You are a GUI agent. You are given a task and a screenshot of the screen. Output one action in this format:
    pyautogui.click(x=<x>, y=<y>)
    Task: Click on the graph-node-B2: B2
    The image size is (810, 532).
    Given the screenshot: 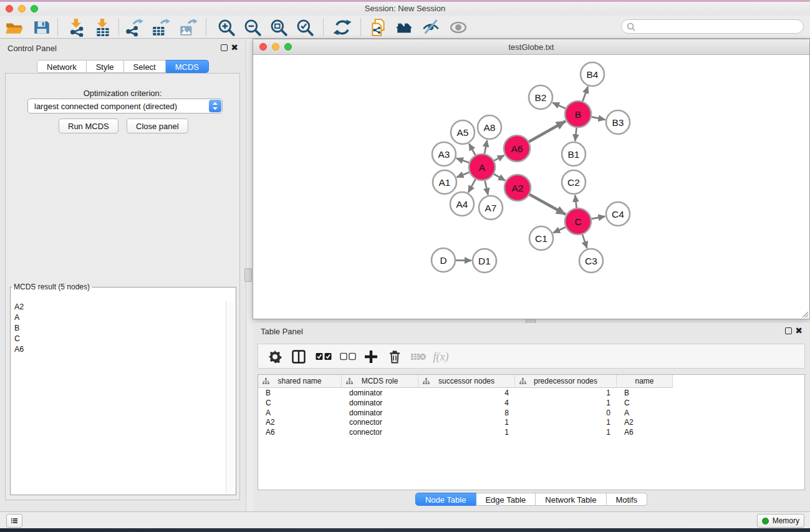 What is the action you would take?
    pyautogui.click(x=541, y=97)
    